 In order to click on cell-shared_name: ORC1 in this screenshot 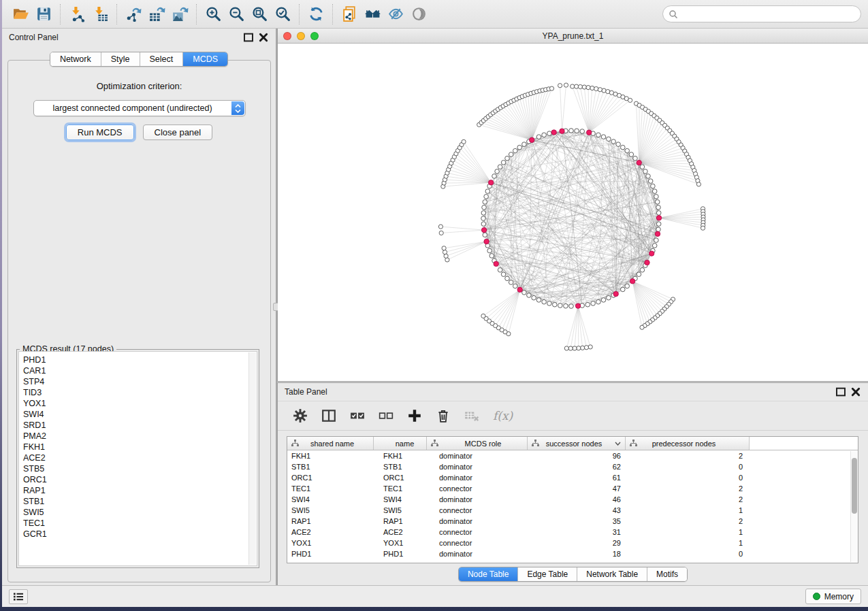, I will do `click(331, 478)`.